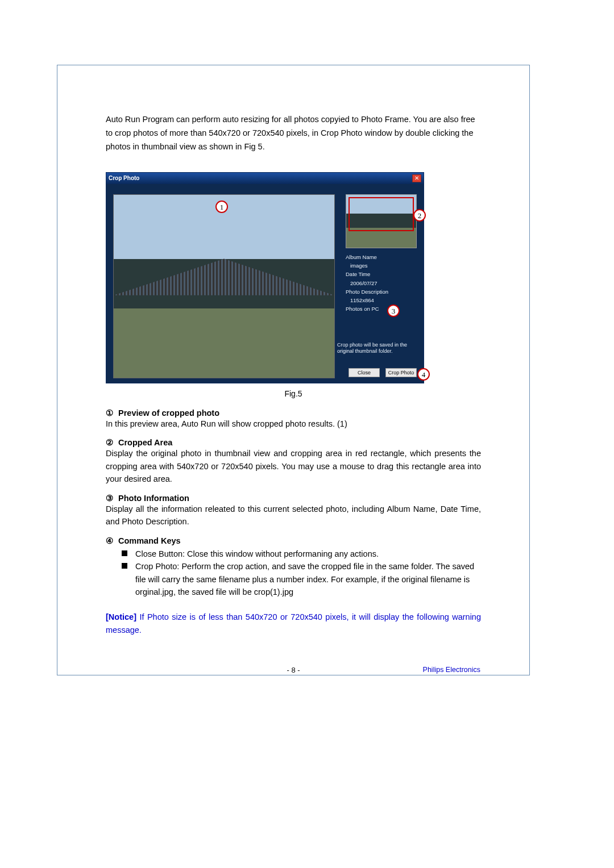 This screenshot has height=868, width=614. Describe the element at coordinates (224, 277) in the screenshot. I see `preview-roof-shape` at that location.